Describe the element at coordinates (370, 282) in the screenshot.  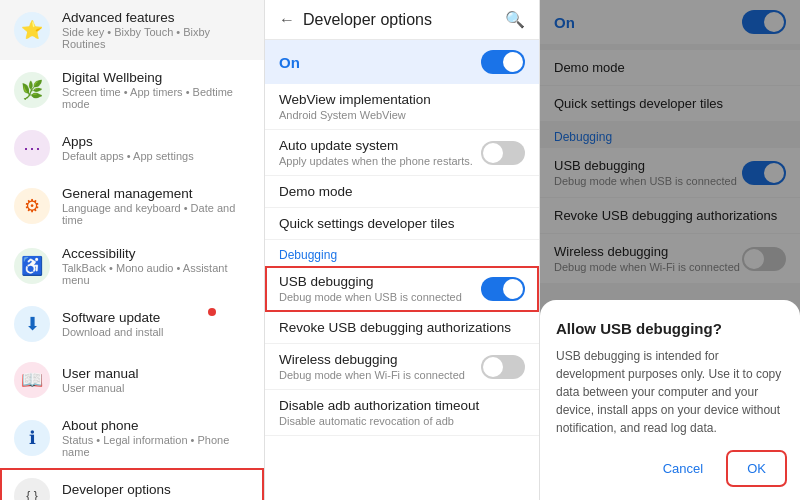
I see `setting-usb-debugging-title: USB debugging` at that location.